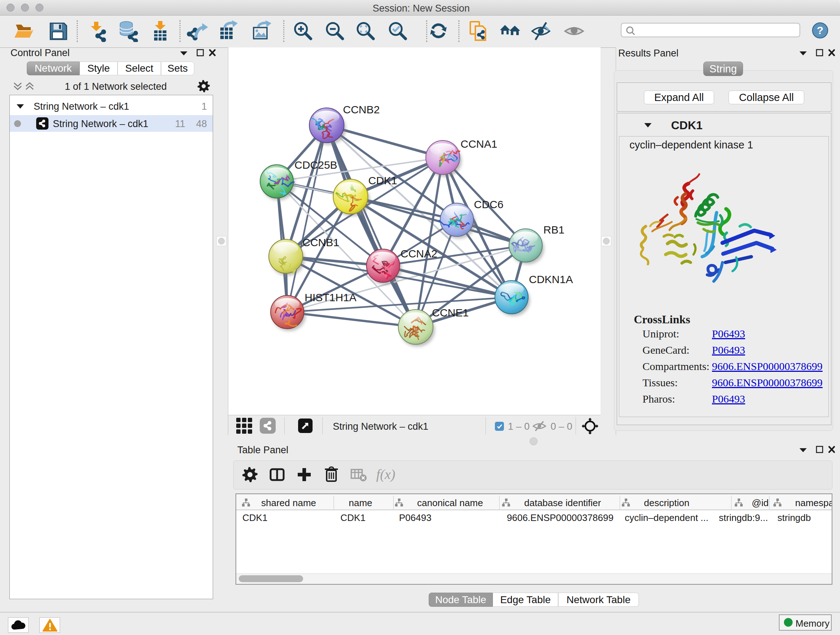  Describe the element at coordinates (321, 242) in the screenshot. I see `svg-text: CCNB1` at that location.